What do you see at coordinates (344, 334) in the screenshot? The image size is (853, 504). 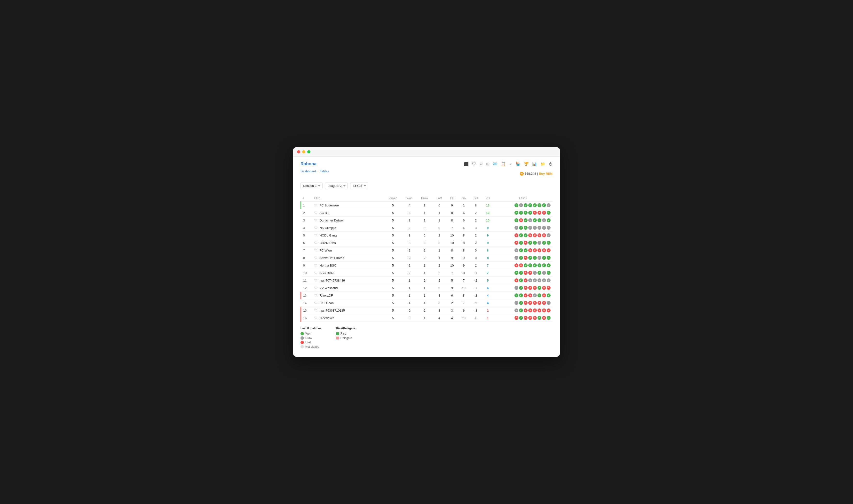 I see `legend-rise-label: Rise` at bounding box center [344, 334].